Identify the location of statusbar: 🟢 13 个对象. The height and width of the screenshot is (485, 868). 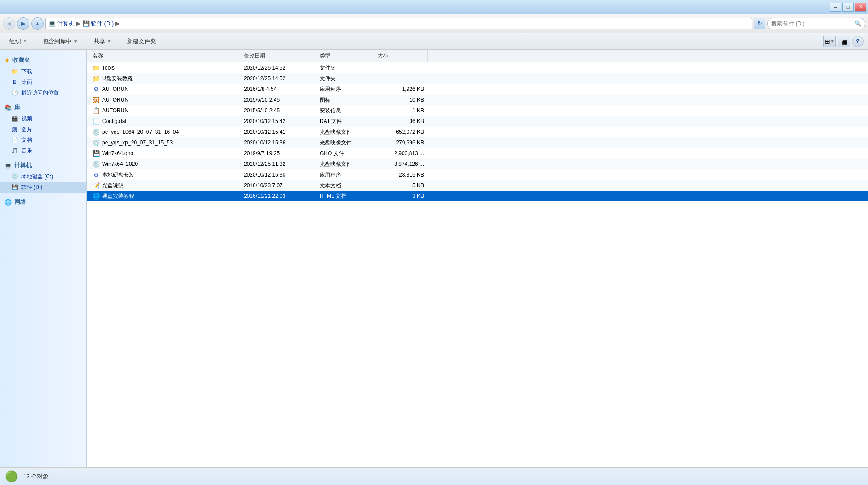
(434, 476).